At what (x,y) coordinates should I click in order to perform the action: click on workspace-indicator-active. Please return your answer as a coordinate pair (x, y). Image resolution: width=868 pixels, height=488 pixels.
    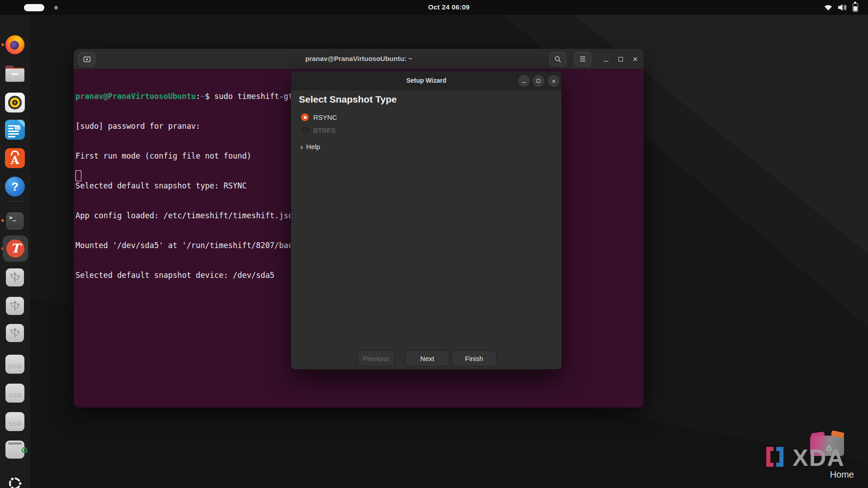
    Looking at the image, I should click on (34, 8).